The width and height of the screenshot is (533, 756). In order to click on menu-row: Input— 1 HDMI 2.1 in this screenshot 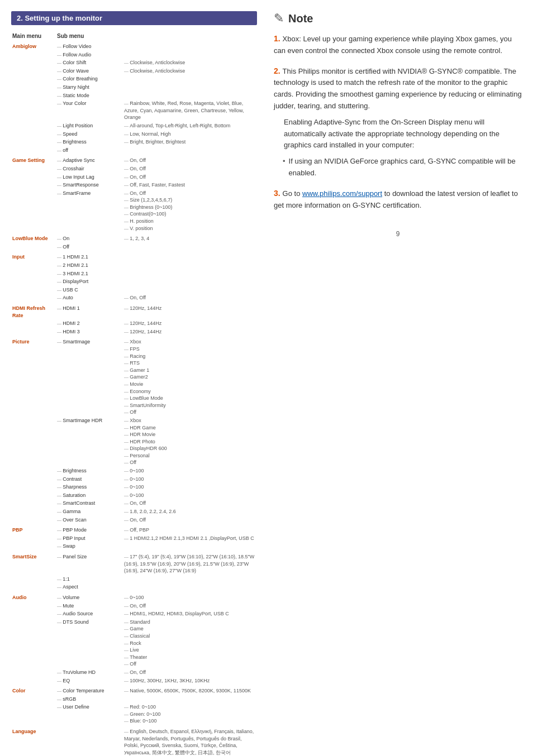, I will do `click(134, 257)`.